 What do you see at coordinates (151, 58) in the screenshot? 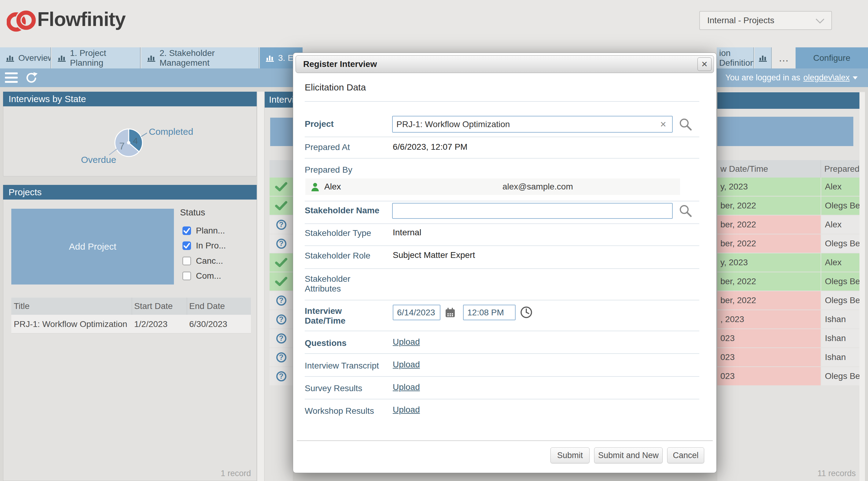
I see `bar-chart-icon` at bounding box center [151, 58].